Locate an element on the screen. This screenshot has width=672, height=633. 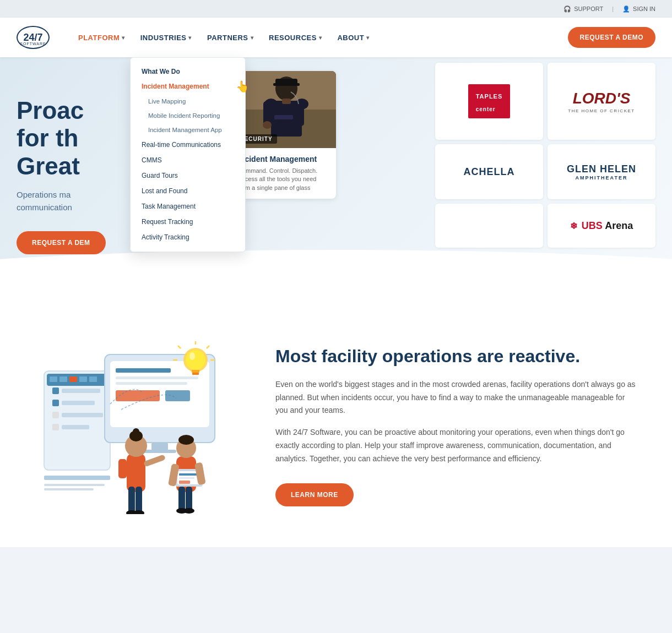
dropdown-cmms: CMMS is located at coordinates (188, 160).